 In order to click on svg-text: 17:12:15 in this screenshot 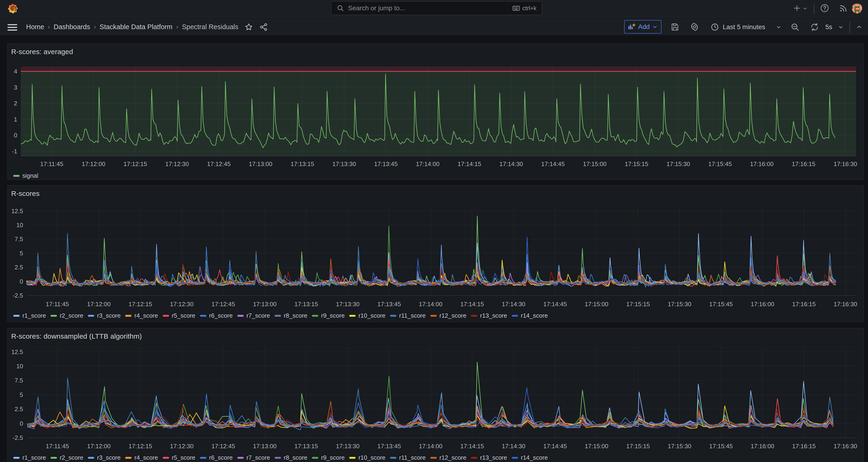, I will do `click(140, 446)`.